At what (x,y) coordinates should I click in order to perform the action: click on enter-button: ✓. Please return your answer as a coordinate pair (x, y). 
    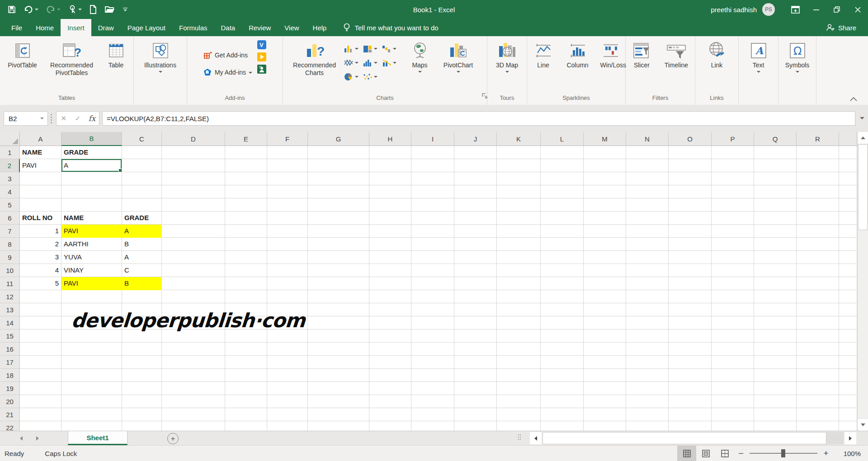
    Looking at the image, I should click on (78, 118).